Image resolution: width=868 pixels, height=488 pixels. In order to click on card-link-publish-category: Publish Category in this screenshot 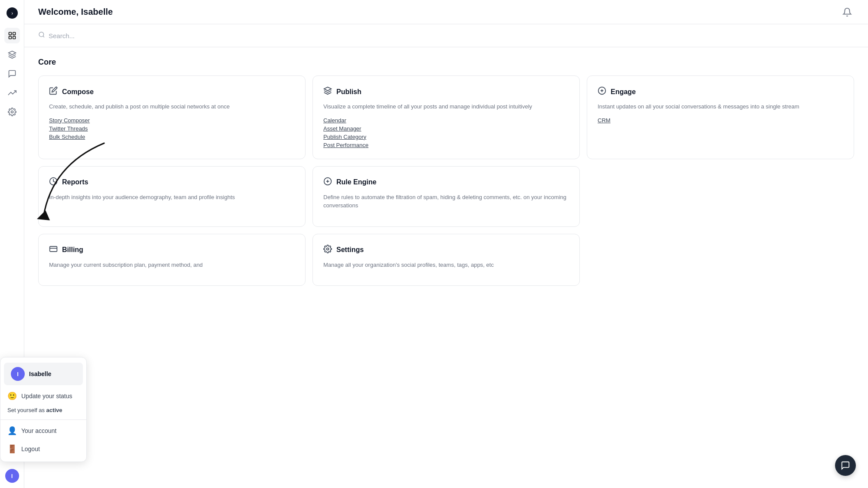, I will do `click(446, 137)`.